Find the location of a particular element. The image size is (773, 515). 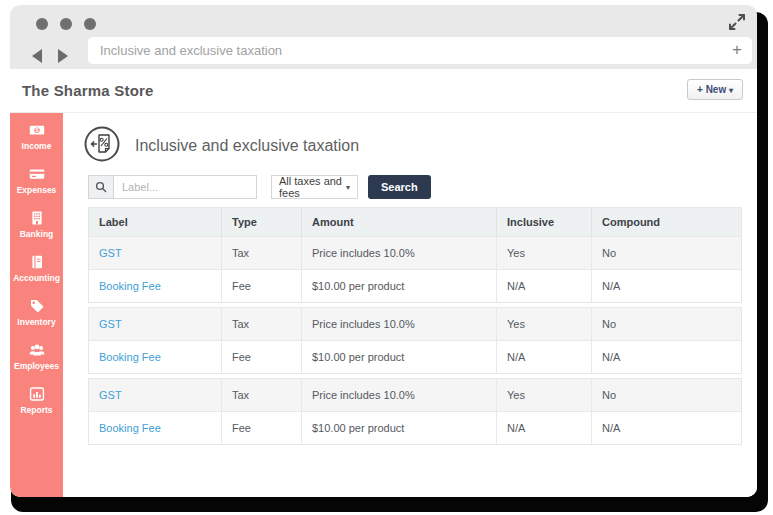

taxation-page-icon is located at coordinates (102, 146).